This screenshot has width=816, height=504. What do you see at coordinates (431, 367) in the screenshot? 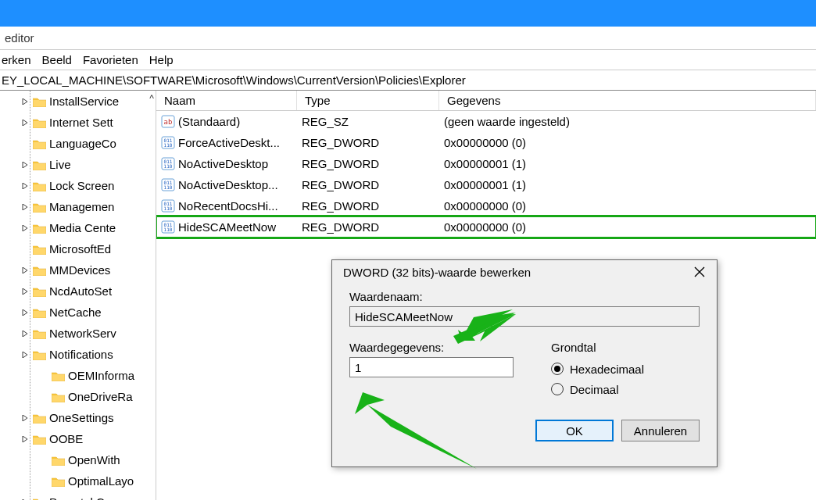
I see `value-data-input` at bounding box center [431, 367].